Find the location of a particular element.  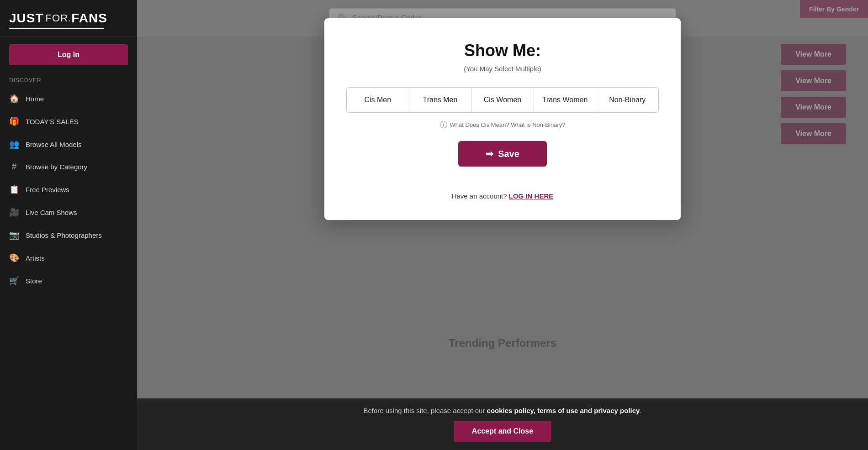

logo-container: JUST FOR . FANS is located at coordinates (69, 18).